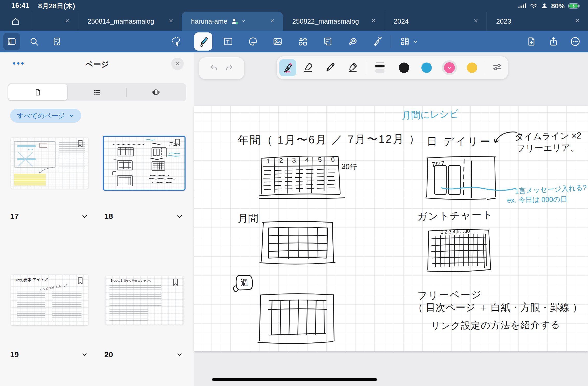 The height and width of the screenshot is (386, 588). What do you see at coordinates (531, 42) in the screenshot?
I see `add-page-button` at bounding box center [531, 42].